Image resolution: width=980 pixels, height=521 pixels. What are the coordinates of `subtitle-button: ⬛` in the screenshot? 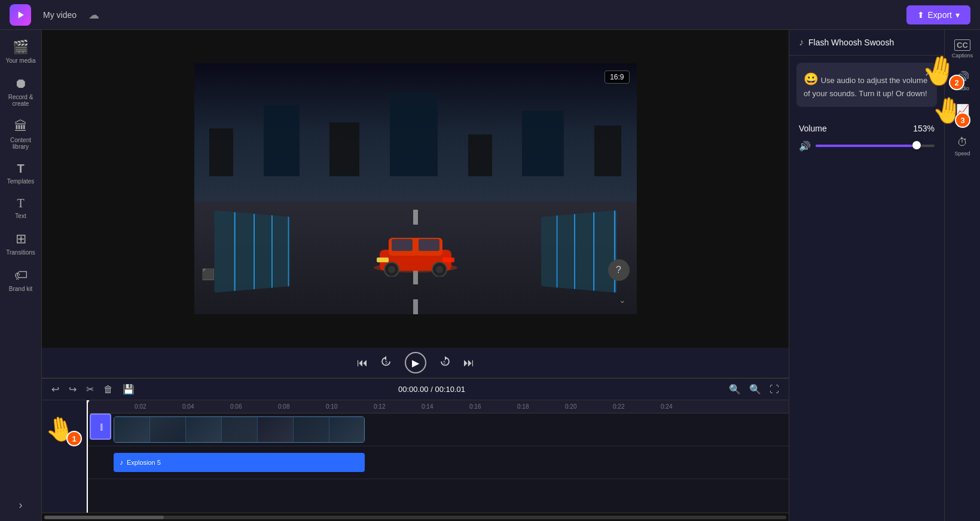 It's located at (208, 274).